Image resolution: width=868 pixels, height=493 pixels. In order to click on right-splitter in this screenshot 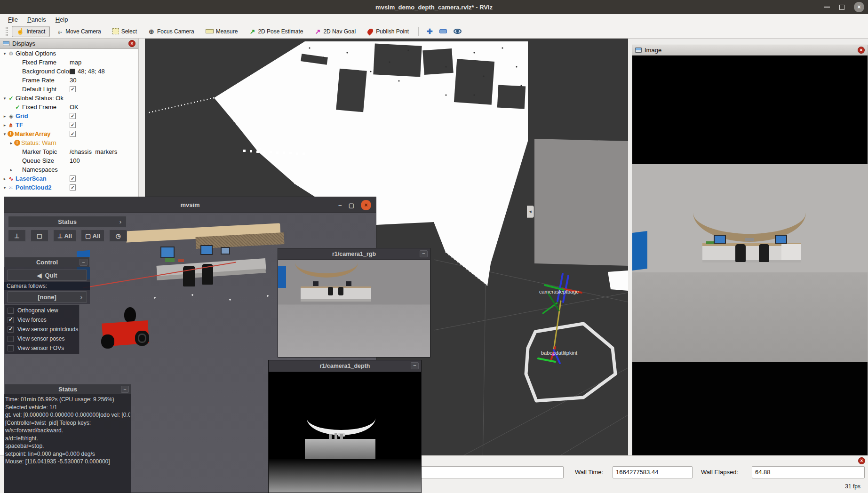, I will do `click(630, 252)`.